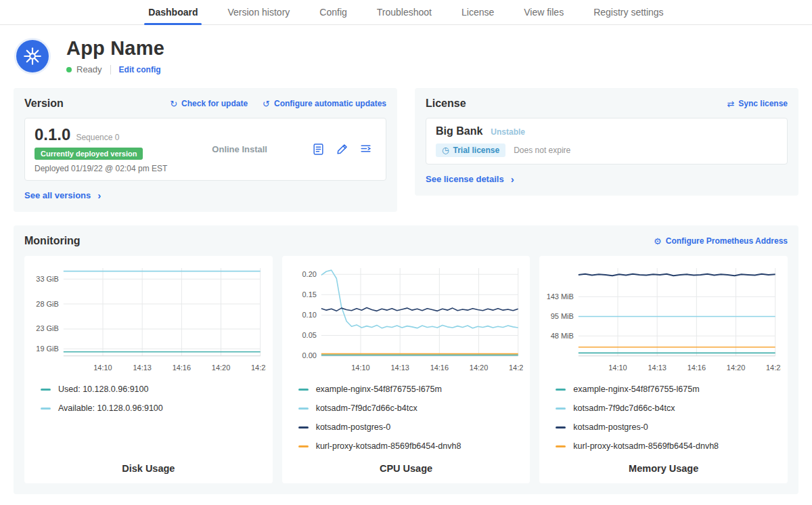 The image size is (812, 505). Describe the element at coordinates (406, 319) in the screenshot. I see `cpu-usage-chart: 0.000.050.100.150.2014:1014:1314:1614:20…` at that location.